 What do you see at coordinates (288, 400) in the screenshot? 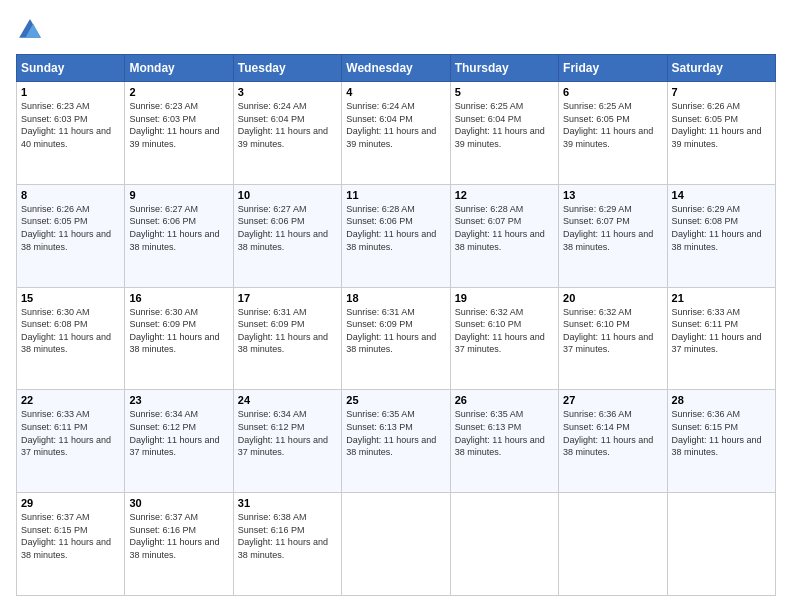
I see `day-number: 24` at bounding box center [288, 400].